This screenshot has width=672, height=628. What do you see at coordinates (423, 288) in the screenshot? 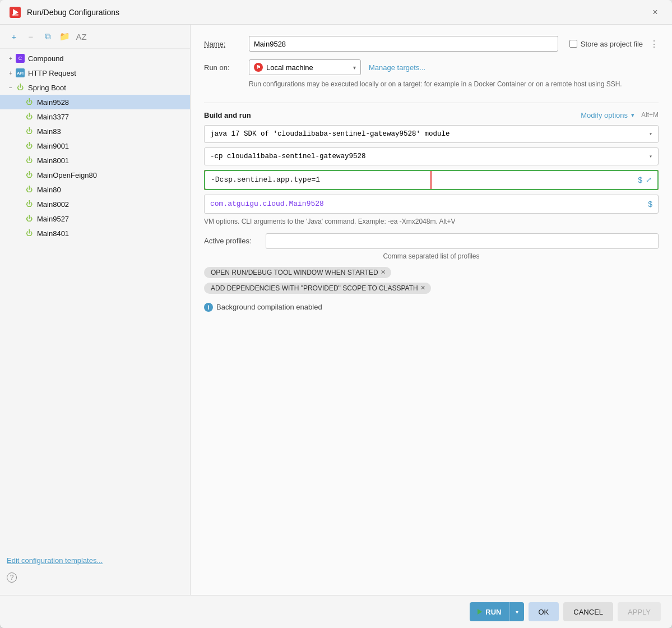
I see `tag-dependencies-close: ✕` at bounding box center [423, 288].